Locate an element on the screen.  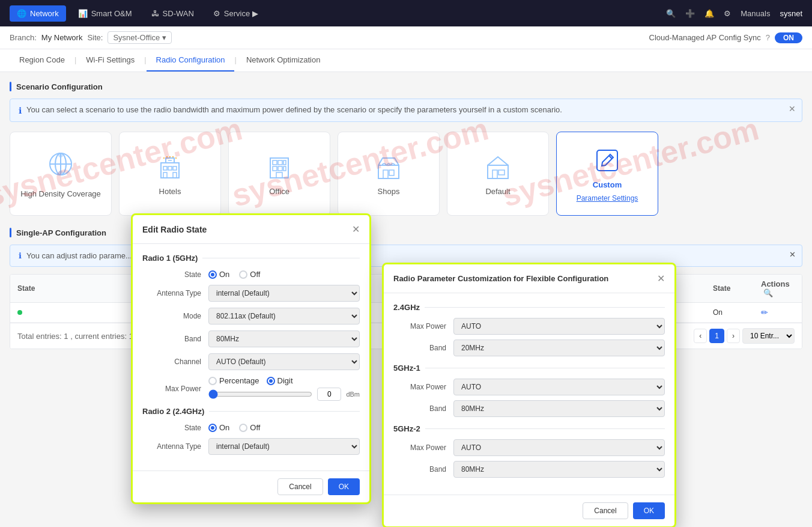
radio-param-close-button: ✕ is located at coordinates (661, 279).